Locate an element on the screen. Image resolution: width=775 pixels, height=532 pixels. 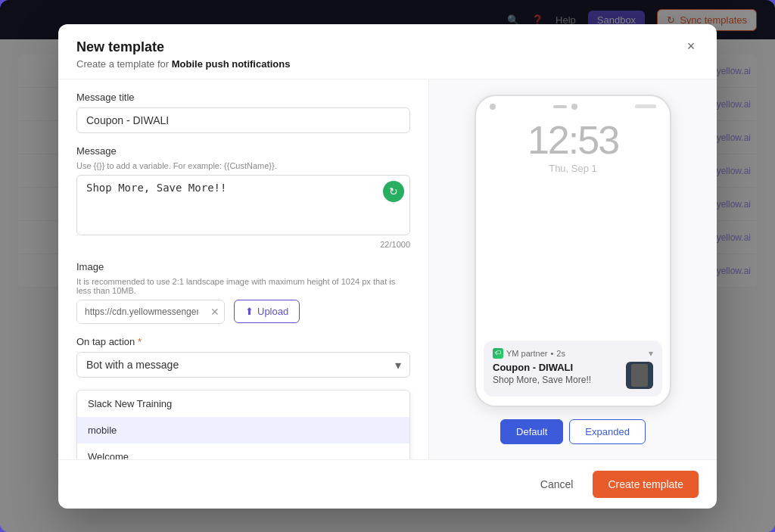
dropdown-item-mobile: mobile is located at coordinates (244, 430).